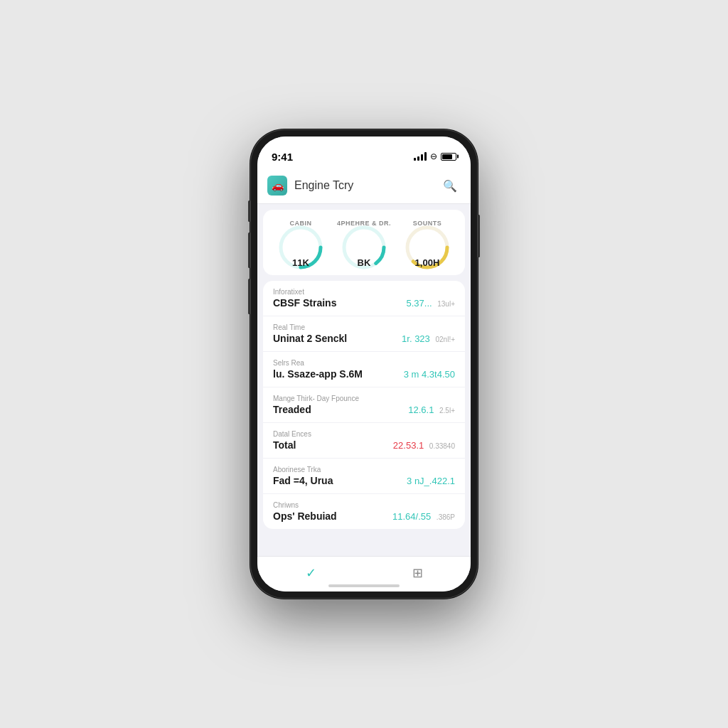 Image resolution: width=728 pixels, height=728 pixels. I want to click on list-item-6-row: Ops' Rebuiad 11.64/.55 .386P, so click(364, 516).